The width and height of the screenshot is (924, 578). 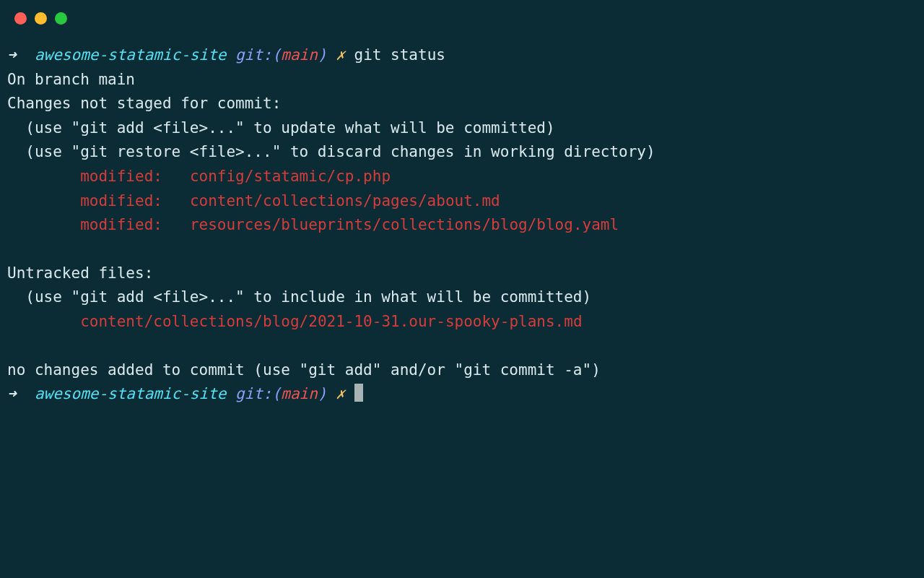 I want to click on modified-file-path: resources/blueprints/collections/blog/bl…, so click(x=404, y=225).